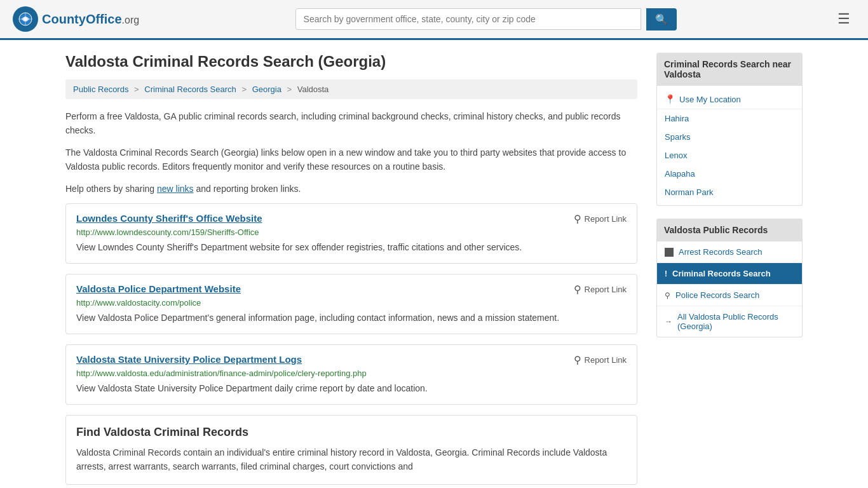 This screenshot has width=868, height=488. I want to click on description-para1: Perform a free Valdosta, GA public crimi…, so click(351, 123).